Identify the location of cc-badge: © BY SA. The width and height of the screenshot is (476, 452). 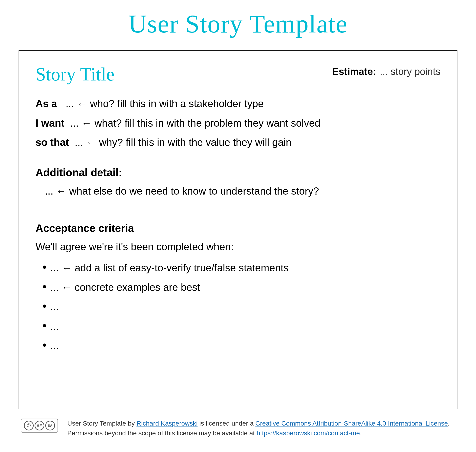
(40, 425).